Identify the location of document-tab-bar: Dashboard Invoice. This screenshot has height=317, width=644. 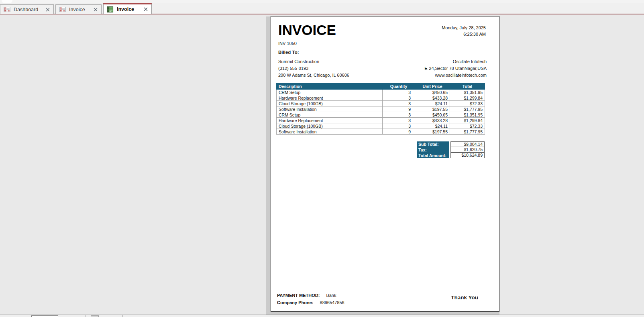
(322, 9).